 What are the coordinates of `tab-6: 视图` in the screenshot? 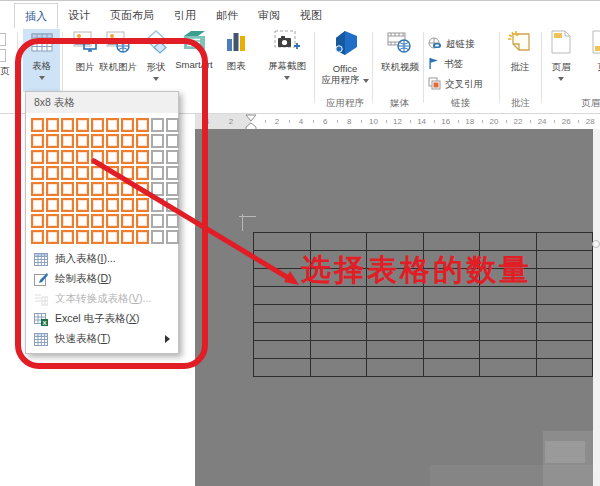 It's located at (311, 16).